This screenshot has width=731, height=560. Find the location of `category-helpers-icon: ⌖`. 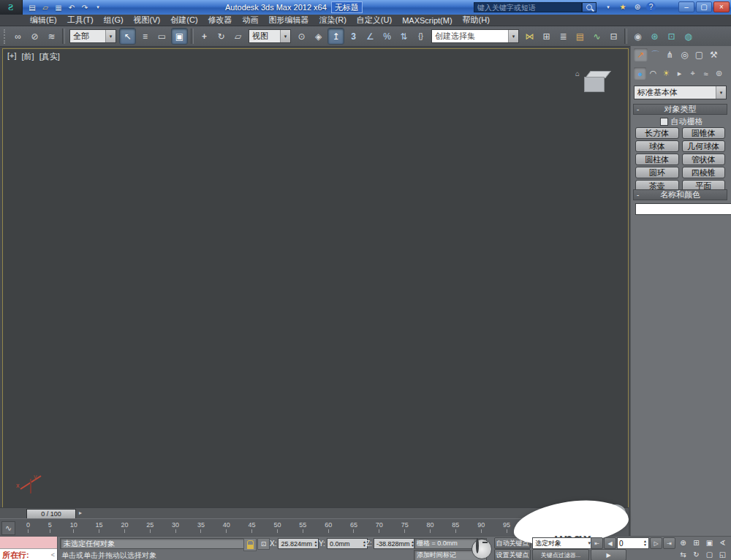

category-helpers-icon: ⌖ is located at coordinates (693, 73).